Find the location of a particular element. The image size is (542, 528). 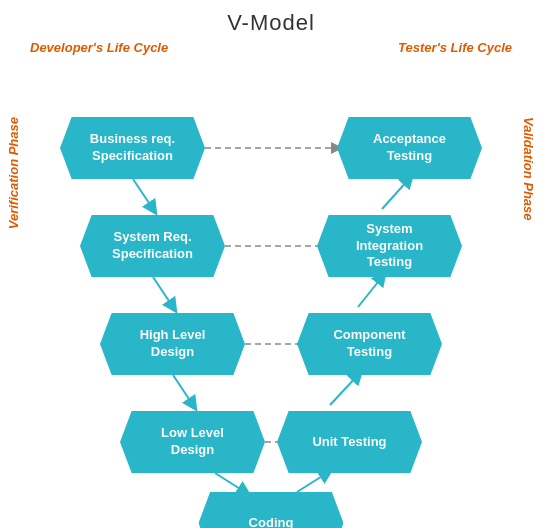

business-req-box: Business req.Specification is located at coordinates (132, 148).